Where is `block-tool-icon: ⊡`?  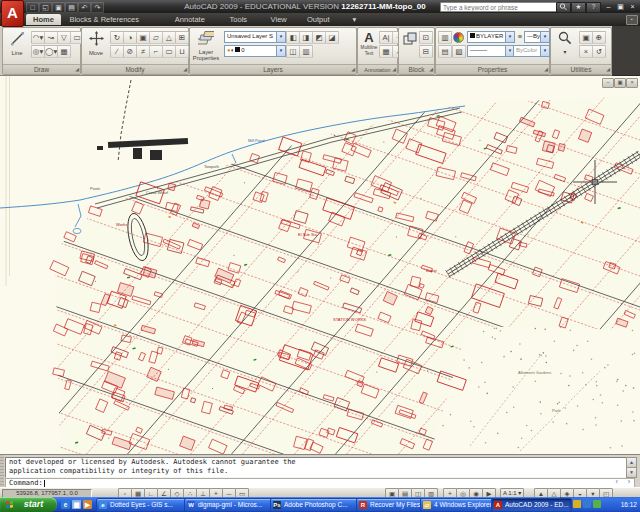 block-tool-icon: ⊡ is located at coordinates (426, 38).